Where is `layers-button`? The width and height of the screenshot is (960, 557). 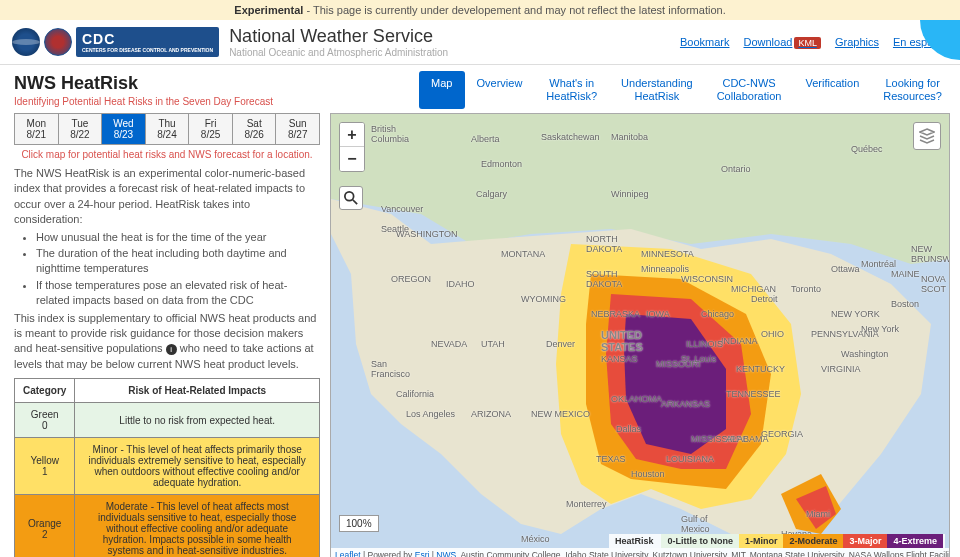 layers-button is located at coordinates (927, 136).